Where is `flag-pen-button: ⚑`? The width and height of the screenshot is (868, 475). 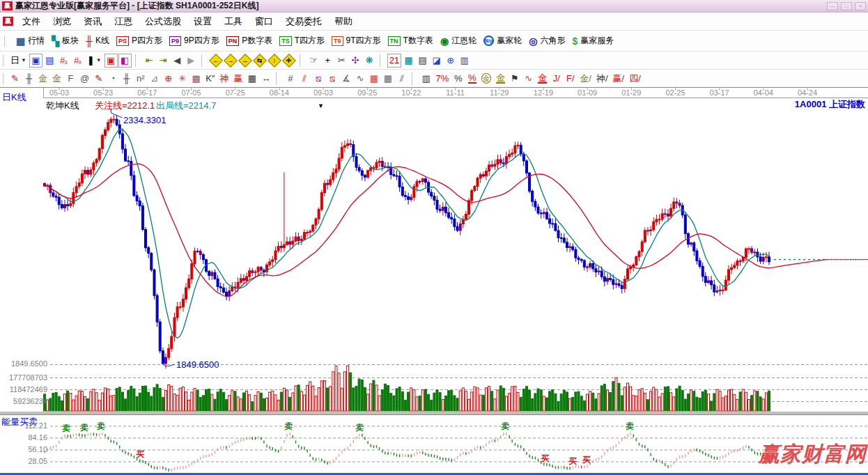 flag-pen-button: ⚑ is located at coordinates (514, 79).